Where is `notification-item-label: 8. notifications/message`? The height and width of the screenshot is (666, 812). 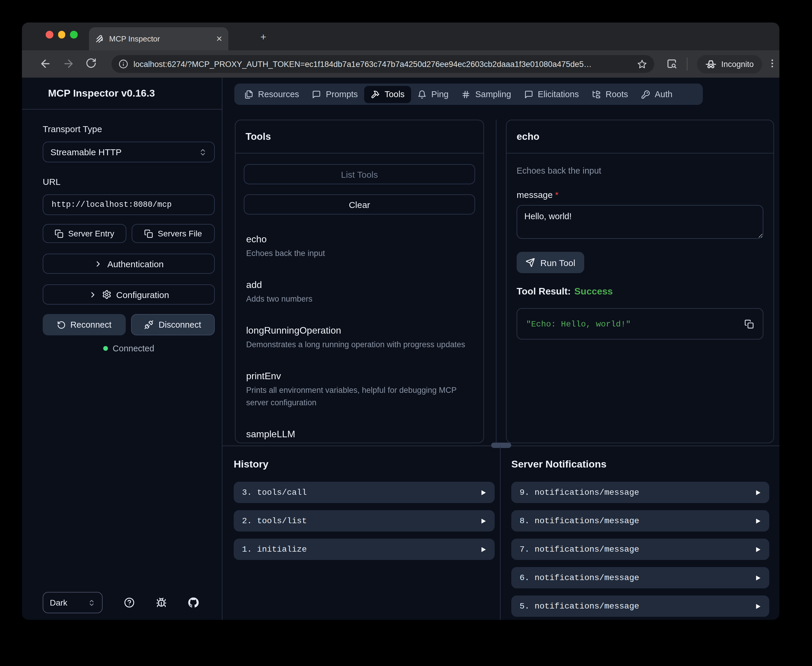
notification-item-label: 8. notifications/message is located at coordinates (579, 521).